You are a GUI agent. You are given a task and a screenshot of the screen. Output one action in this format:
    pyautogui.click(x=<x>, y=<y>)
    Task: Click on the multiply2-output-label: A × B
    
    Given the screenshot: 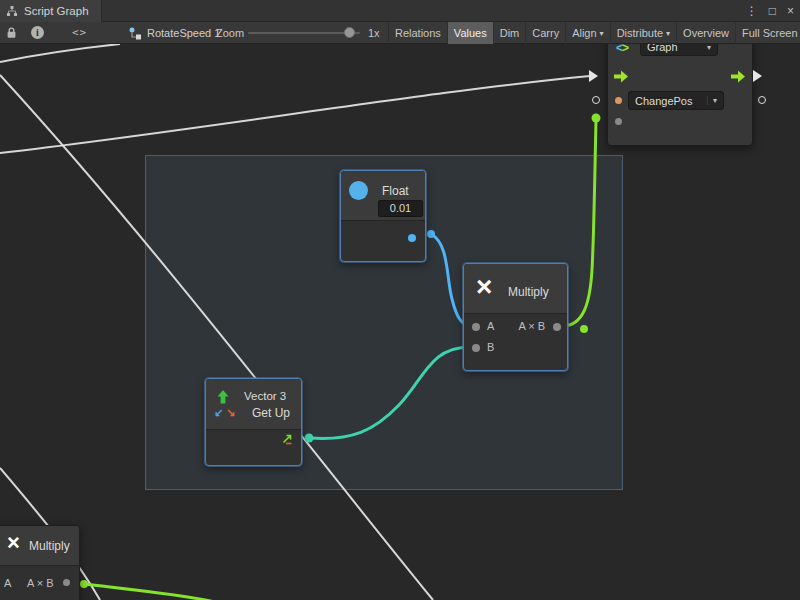 What is the action you would take?
    pyautogui.click(x=40, y=583)
    